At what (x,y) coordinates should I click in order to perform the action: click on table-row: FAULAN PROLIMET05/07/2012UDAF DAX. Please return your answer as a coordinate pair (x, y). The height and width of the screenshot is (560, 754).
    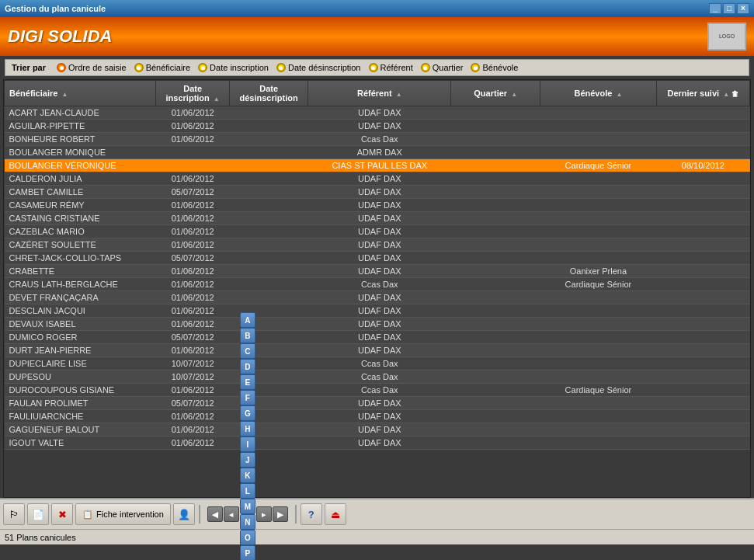
    Looking at the image, I should click on (377, 404).